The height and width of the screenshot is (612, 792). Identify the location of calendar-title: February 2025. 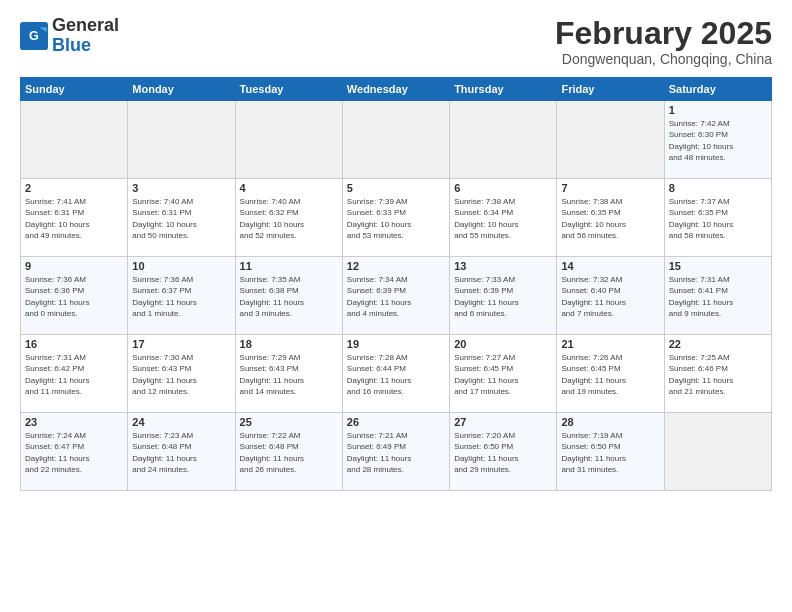
(664, 34).